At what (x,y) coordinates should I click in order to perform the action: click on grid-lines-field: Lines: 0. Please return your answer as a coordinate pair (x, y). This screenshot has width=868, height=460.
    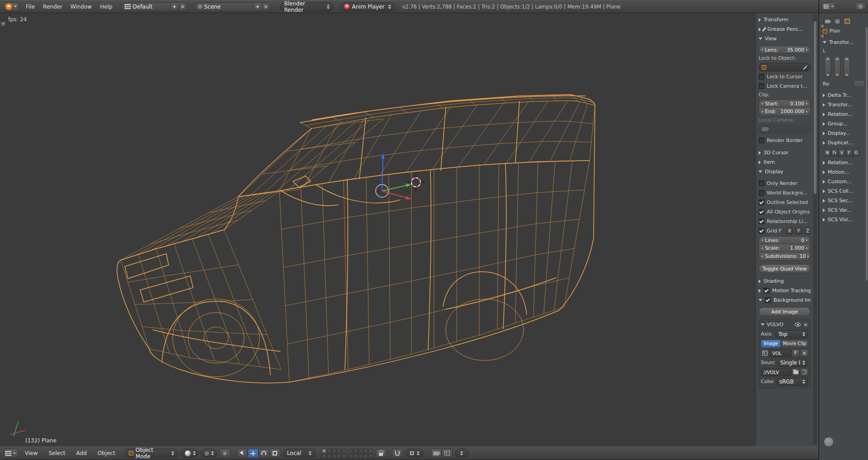
    Looking at the image, I should click on (785, 240).